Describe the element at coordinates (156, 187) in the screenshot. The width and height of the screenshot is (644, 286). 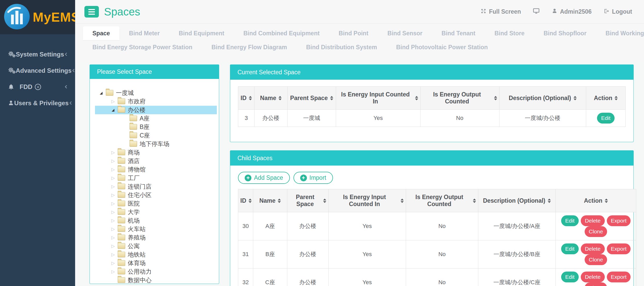
I see `tree-node: ▷连锁门店` at that location.